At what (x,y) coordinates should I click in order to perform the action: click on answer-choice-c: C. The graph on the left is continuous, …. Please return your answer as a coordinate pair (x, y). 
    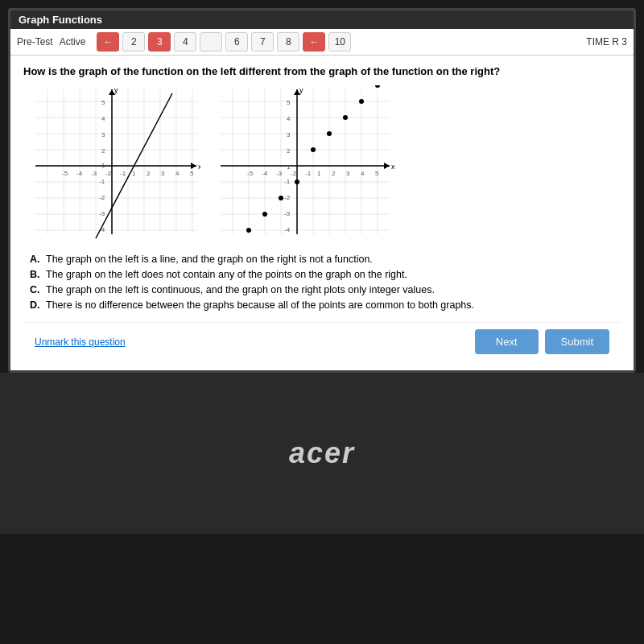
    Looking at the image, I should click on (322, 290).